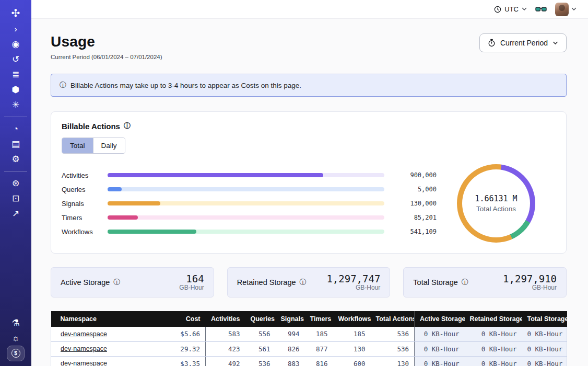 The width and height of the screenshot is (588, 366). Describe the element at coordinates (186, 86) in the screenshot. I see `info-banner-text: Billable Actions may take up to 3-4 hour…` at that location.